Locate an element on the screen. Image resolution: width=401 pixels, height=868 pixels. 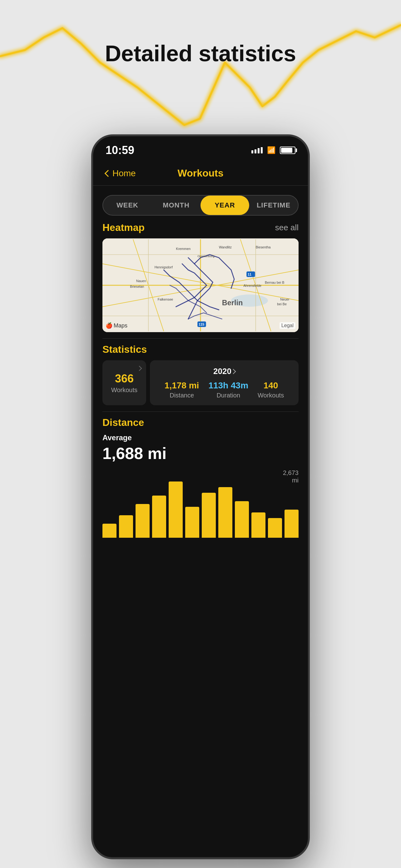
tab-week: WEEK is located at coordinates (127, 205).